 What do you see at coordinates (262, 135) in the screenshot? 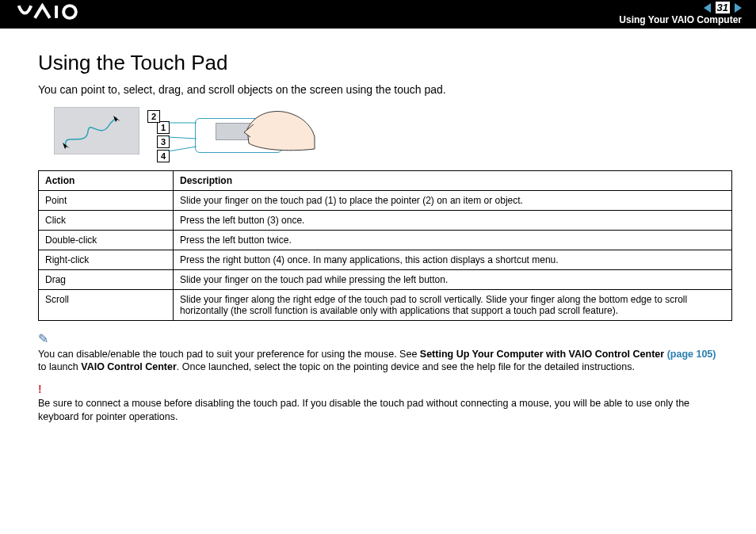
I see `touchpad-illustration` at bounding box center [262, 135].